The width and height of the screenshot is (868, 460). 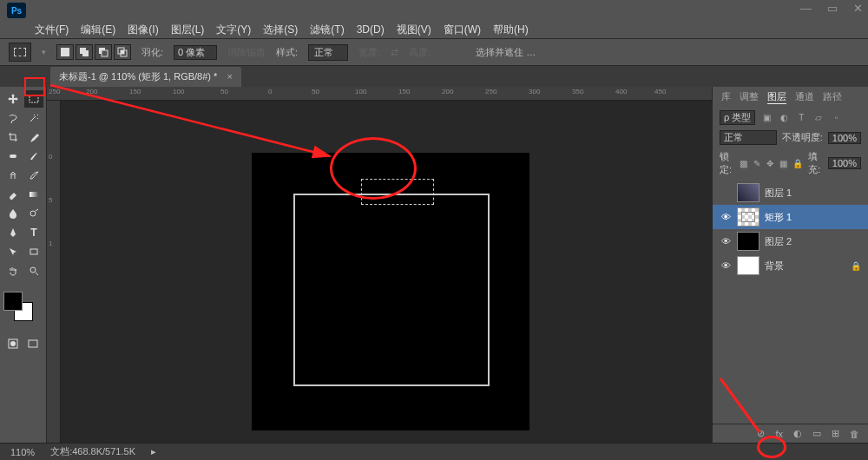 What do you see at coordinates (13, 301) in the screenshot?
I see `foreground-color` at bounding box center [13, 301].